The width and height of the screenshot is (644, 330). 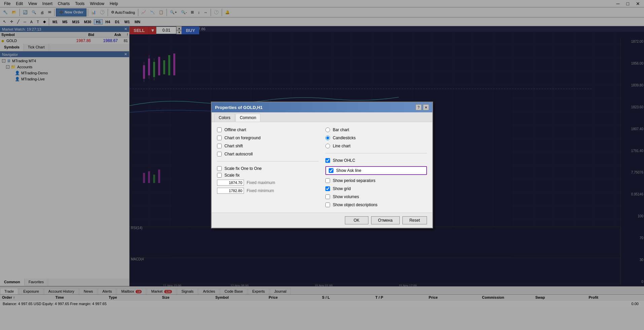 What do you see at coordinates (376, 153) in the screenshot?
I see `dialog-separator-right` at bounding box center [376, 153].